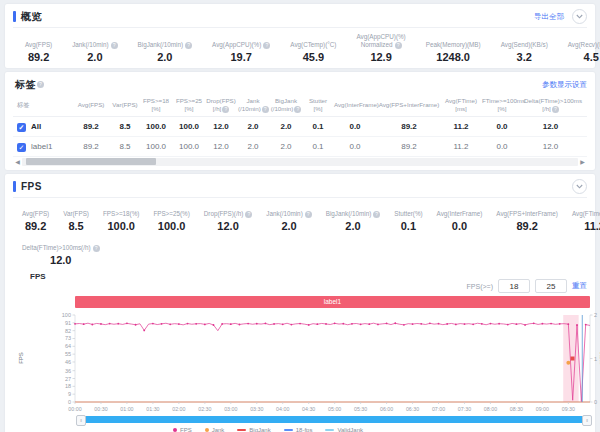  What do you see at coordinates (228, 218) in the screenshot?
I see `metric-drop-fps-h: Drop(FPS)(/h)?12.0` at bounding box center [228, 218].